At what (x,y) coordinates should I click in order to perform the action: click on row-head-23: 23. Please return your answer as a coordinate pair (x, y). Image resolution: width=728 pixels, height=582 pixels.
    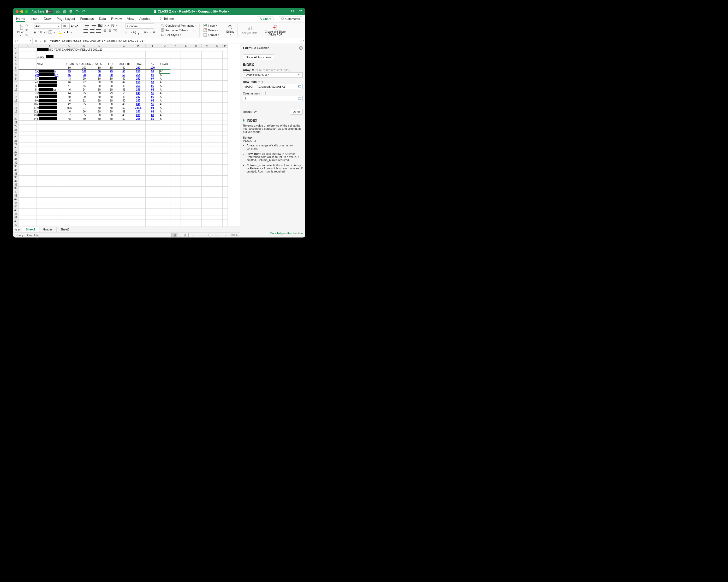
    Looking at the image, I should click on (16, 130).